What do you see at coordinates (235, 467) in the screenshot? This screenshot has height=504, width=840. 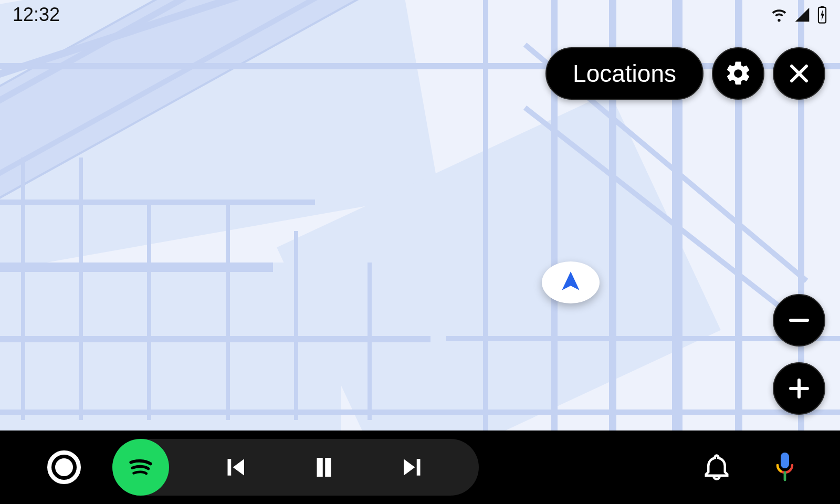 I see `previous-track-button` at bounding box center [235, 467].